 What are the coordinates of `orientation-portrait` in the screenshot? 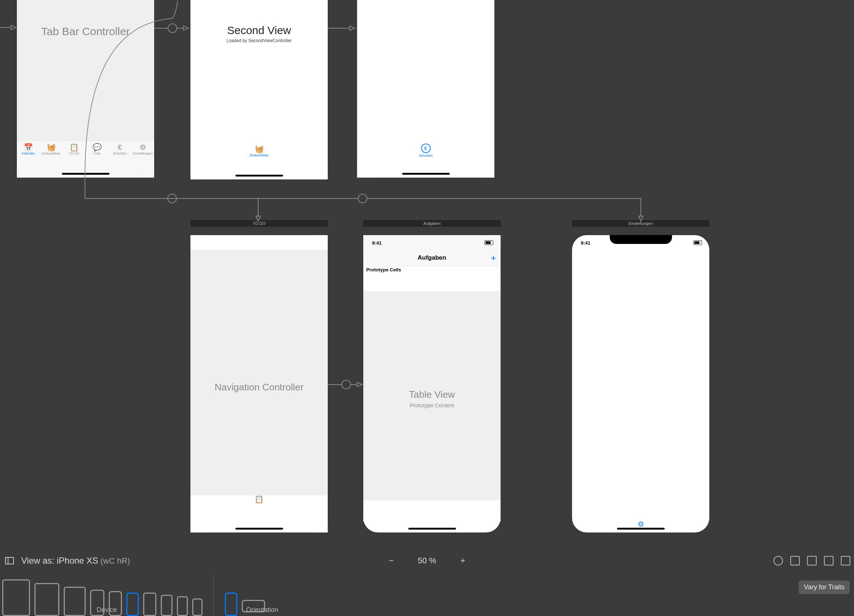 It's located at (231, 604).